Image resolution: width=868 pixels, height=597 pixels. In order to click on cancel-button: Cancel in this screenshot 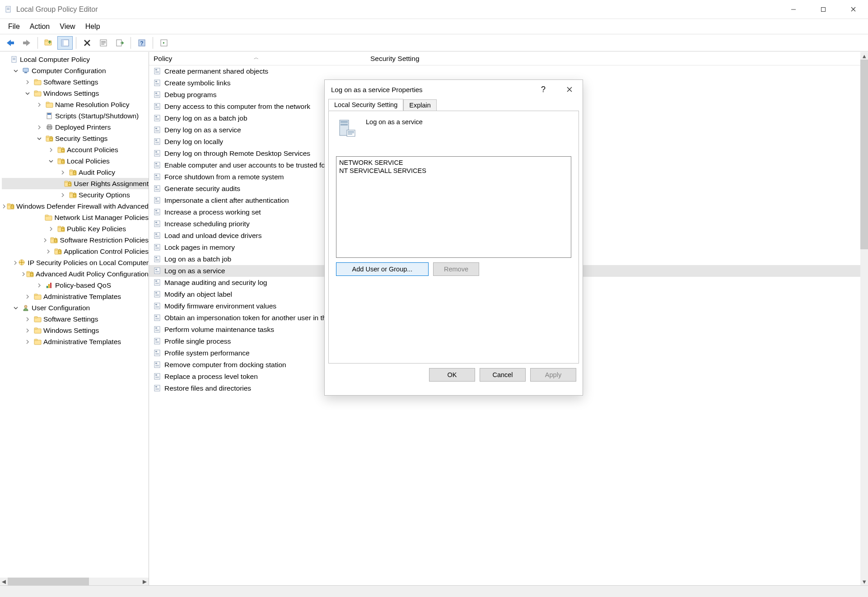, I will do `click(503, 375)`.